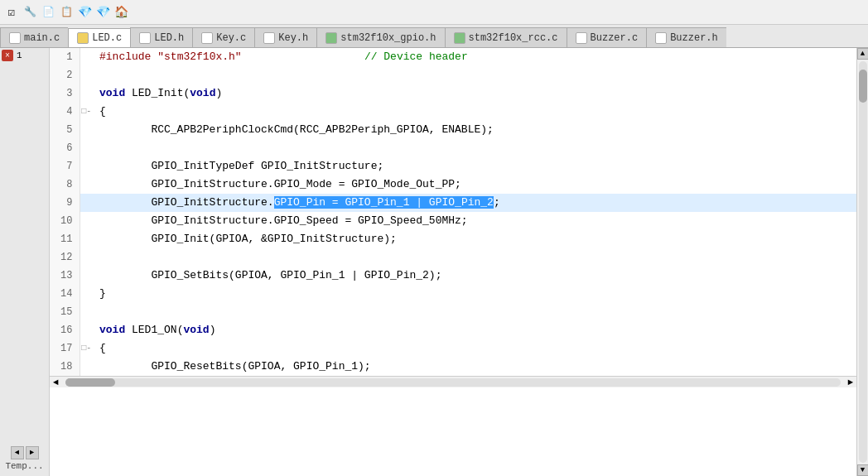 The height and width of the screenshot is (476, 868). I want to click on line-code: GPIO_InitStructure.GPIO_Speed = GPIO_Spe…, so click(475, 221).